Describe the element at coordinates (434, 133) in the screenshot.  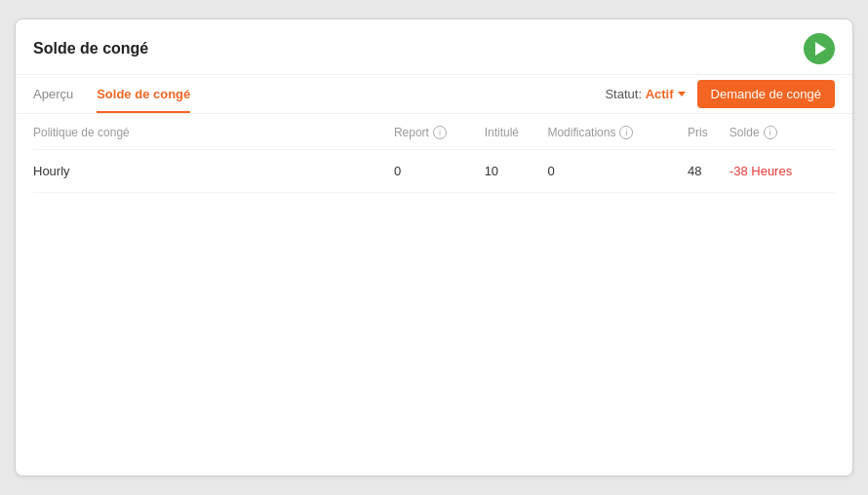
I see `table-header-row: Politique de congé Report i Intitulé Mod…` at that location.